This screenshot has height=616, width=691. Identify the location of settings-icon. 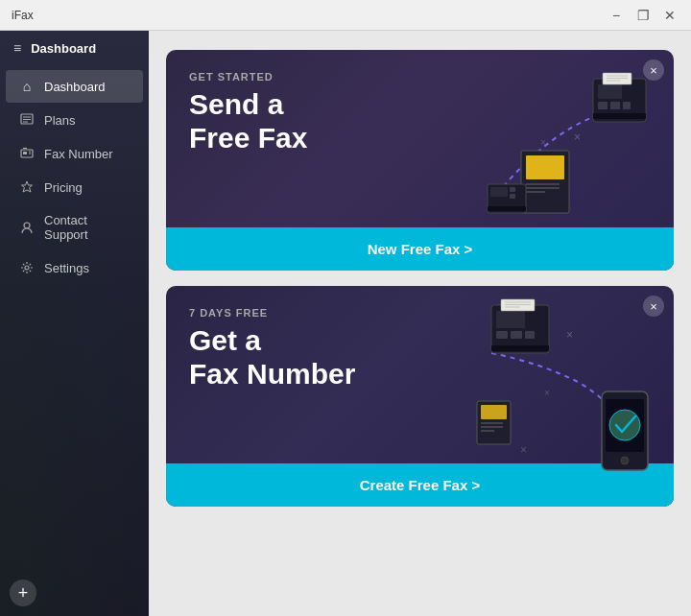
(27, 268).